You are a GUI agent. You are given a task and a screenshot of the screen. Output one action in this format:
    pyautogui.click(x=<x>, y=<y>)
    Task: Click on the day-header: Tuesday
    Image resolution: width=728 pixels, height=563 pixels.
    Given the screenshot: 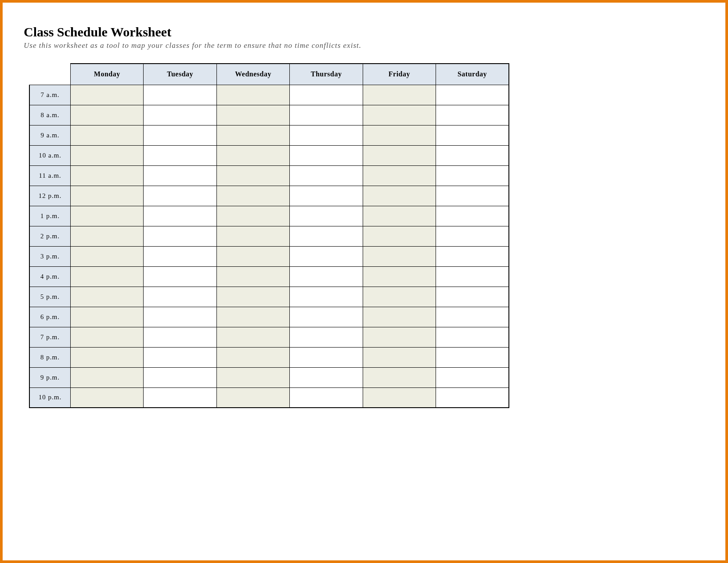 What is the action you would take?
    pyautogui.click(x=180, y=74)
    